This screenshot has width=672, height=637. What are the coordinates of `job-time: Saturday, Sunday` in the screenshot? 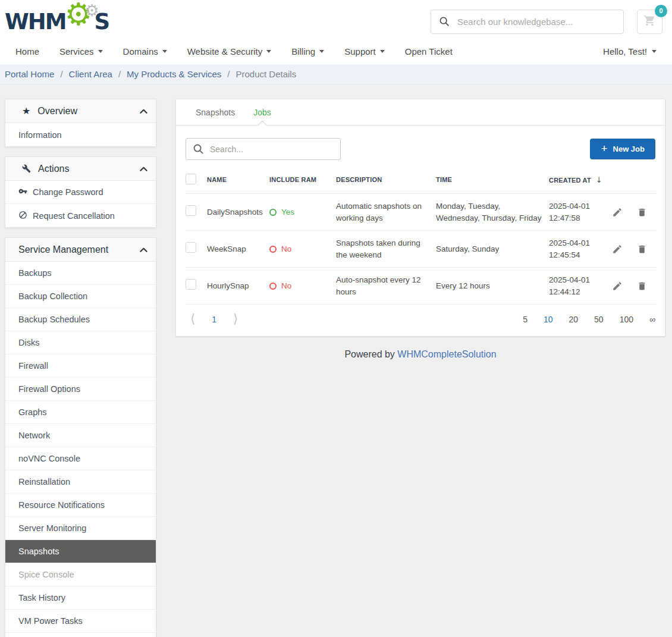 It's located at (492, 249).